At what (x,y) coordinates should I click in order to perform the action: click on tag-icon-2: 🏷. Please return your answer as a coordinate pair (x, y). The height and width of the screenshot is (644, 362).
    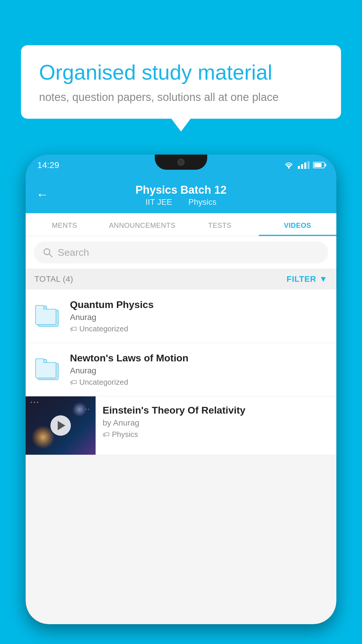
    Looking at the image, I should click on (73, 382).